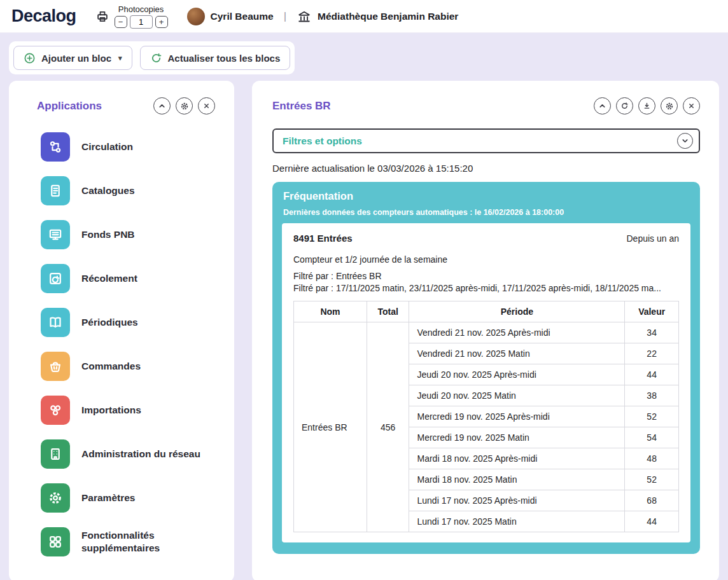 The height and width of the screenshot is (580, 728). I want to click on refresh-block-button, so click(625, 106).